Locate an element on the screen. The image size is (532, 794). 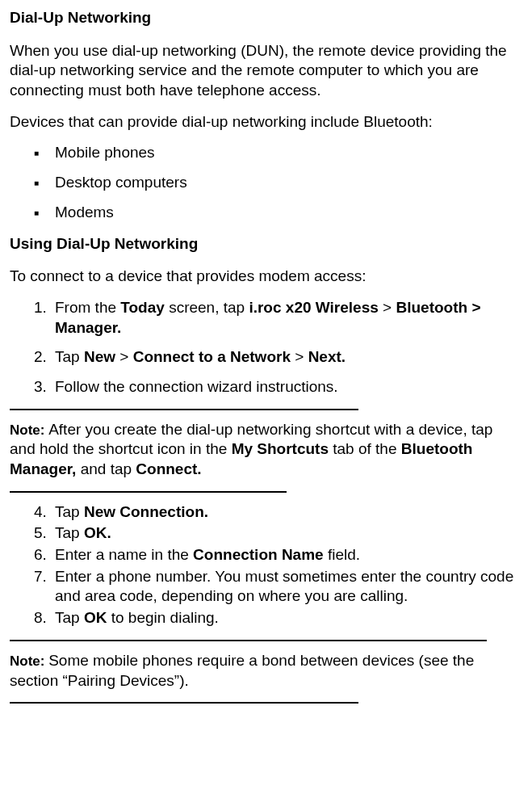
heading-dun: Dial-Up Networking is located at coordinates (266, 18).